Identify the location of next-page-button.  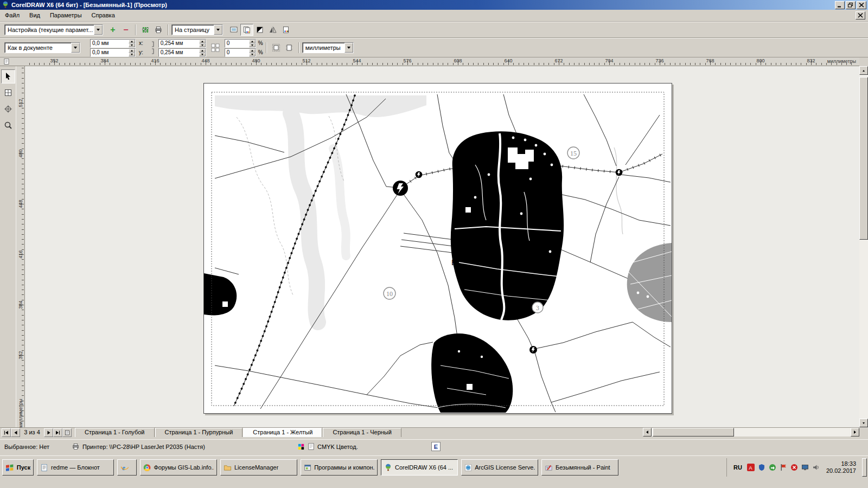
(49, 433).